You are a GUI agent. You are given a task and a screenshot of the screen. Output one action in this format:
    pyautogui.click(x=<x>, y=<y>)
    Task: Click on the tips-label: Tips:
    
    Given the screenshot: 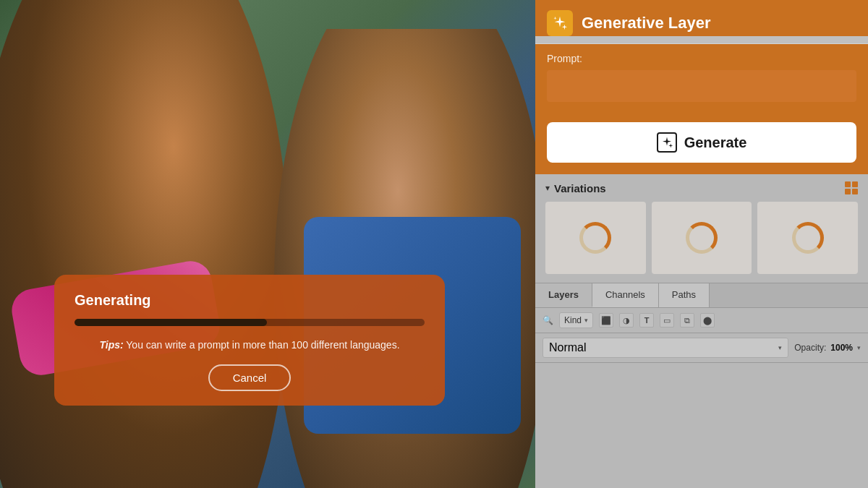 What is the action you would take?
    pyautogui.click(x=111, y=345)
    